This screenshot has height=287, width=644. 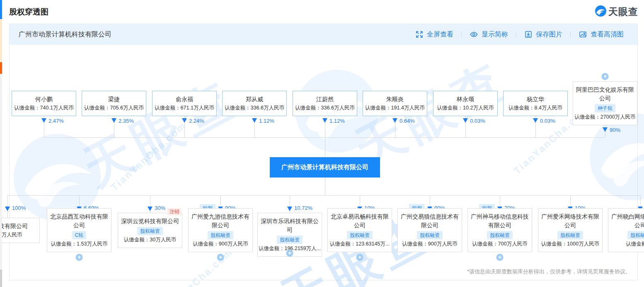 I want to click on subscribed-amount: 认缴金额：1.53万人民币, so click(x=79, y=244).